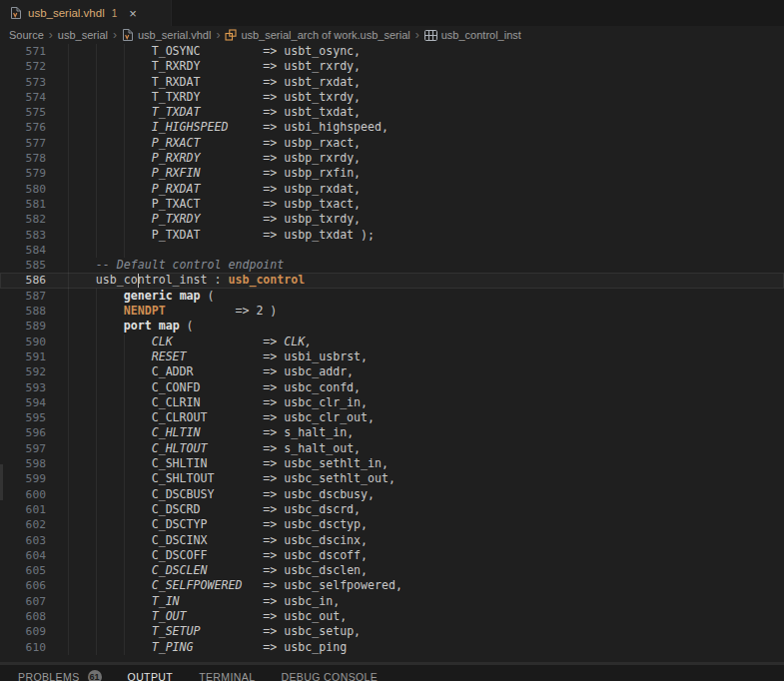 Image resolution: width=784 pixels, height=681 pixels. Describe the element at coordinates (330, 675) in the screenshot. I see `panel-tab-debug-console: DEBUG CONSOLE` at that location.